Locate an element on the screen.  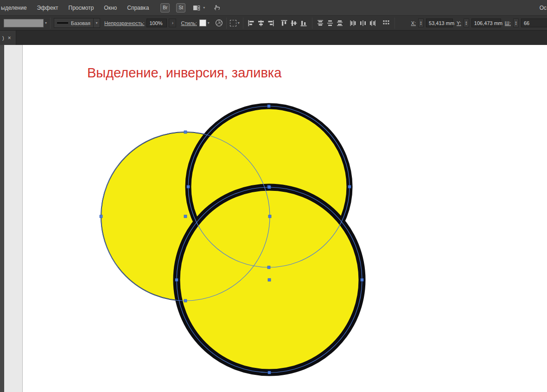
x-value-input: 53,413 mm is located at coordinates (439, 23).